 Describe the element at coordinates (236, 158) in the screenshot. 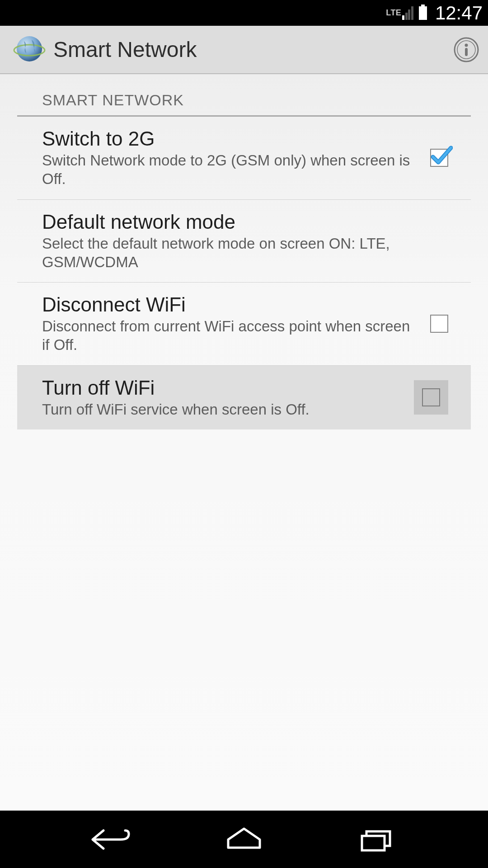

I see `list-item-text: Switch to 2G Switch Network mode to 2G (…` at that location.